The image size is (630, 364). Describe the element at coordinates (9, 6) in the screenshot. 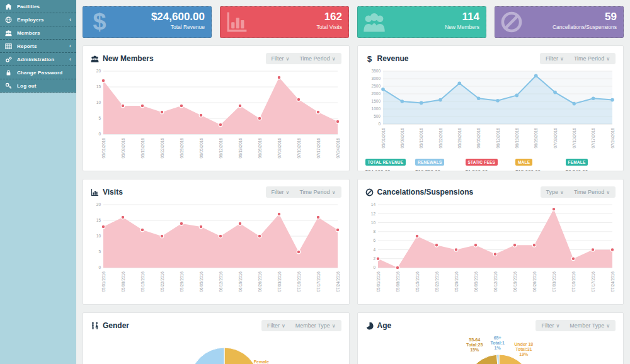

I see `home-icon` at that location.